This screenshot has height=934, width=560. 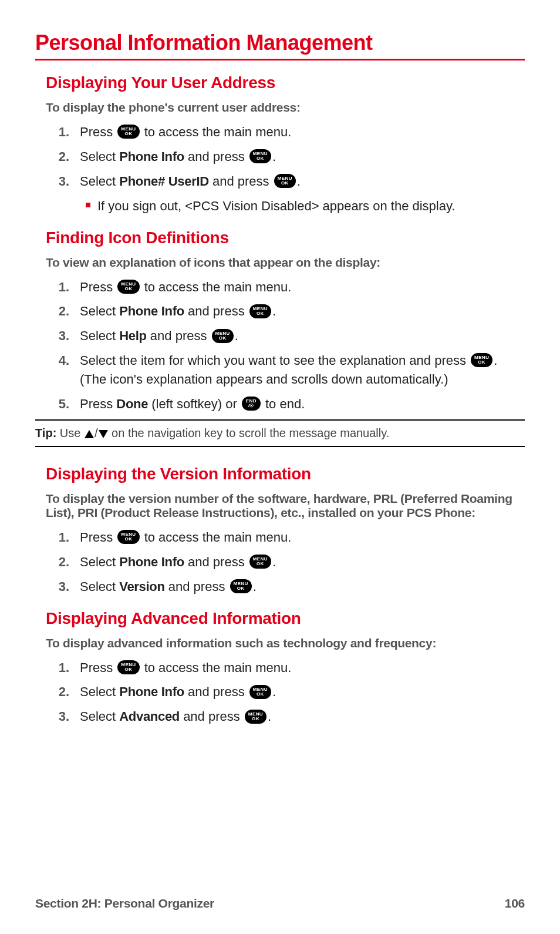 I want to click on end-key-icon: END/☉, so click(x=251, y=404).